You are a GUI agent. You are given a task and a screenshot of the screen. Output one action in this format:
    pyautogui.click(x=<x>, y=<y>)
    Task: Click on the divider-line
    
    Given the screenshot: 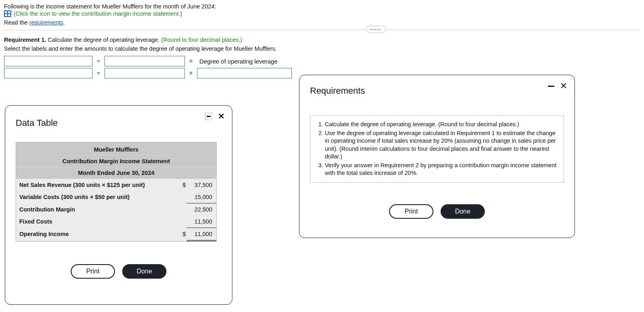 What is the action you would take?
    pyautogui.click(x=322, y=30)
    